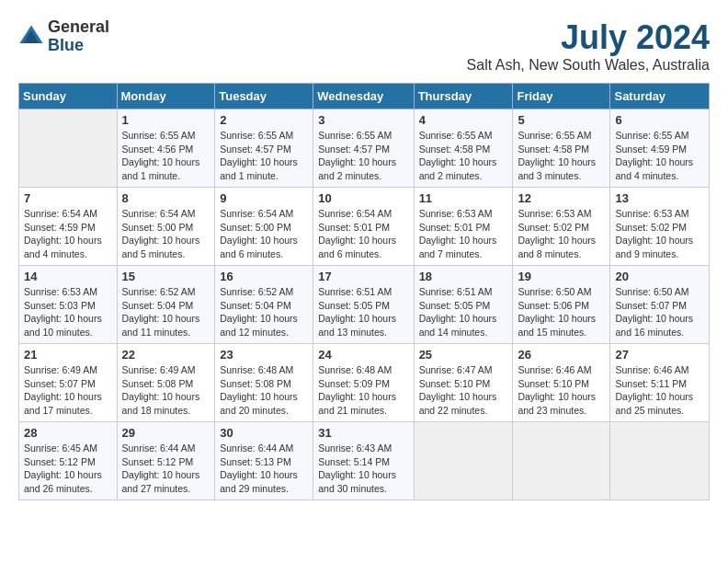 The image size is (728, 563). Describe the element at coordinates (660, 390) in the screenshot. I see `day-info: Sunrise: 6:46 AM Sunset: 5:11 PM Dayligh…` at that location.